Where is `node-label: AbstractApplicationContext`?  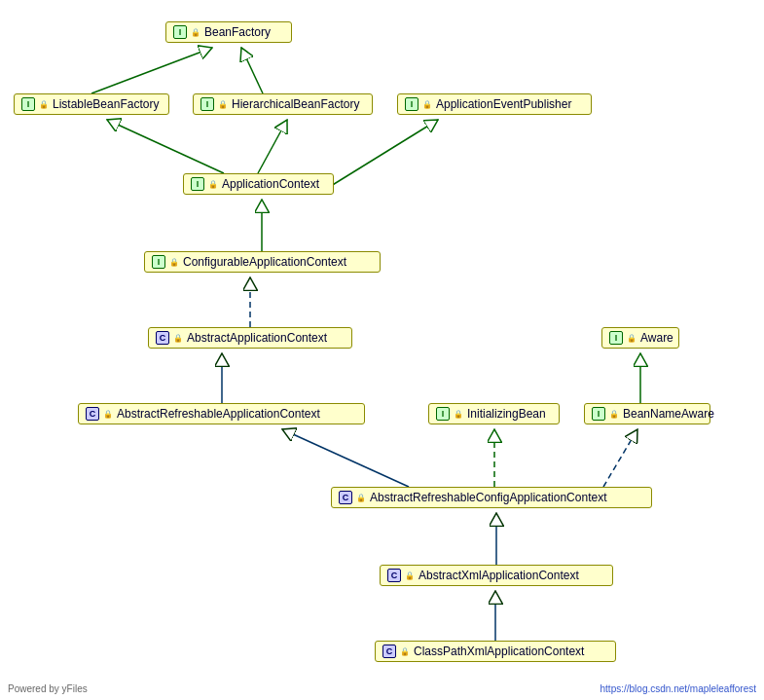
node-label: AbstractApplicationContext is located at coordinates (257, 338).